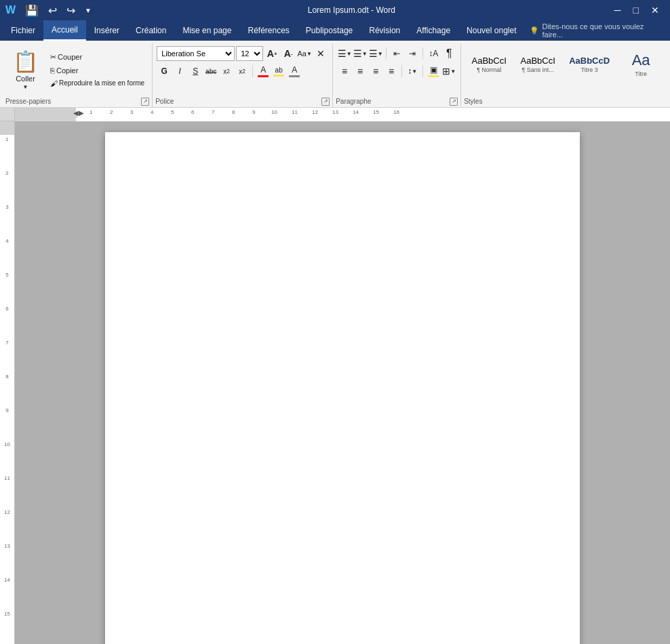 Image resolution: width=670 pixels, height=644 pixels. What do you see at coordinates (344, 71) in the screenshot?
I see `align-left-button: ≡` at bounding box center [344, 71].